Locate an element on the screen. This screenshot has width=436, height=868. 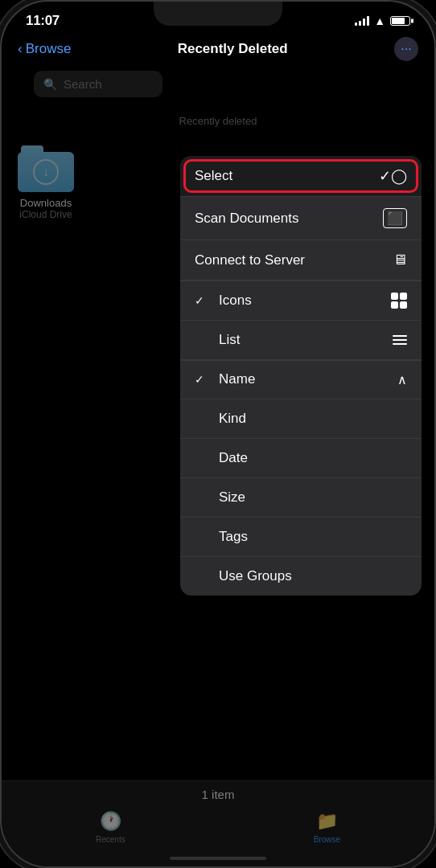
use-groups-label: Use Groups is located at coordinates (256, 576).